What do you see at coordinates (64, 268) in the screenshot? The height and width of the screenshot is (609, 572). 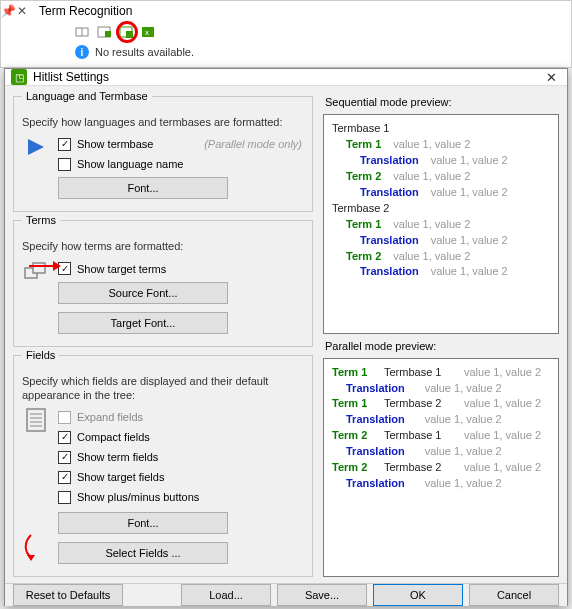 I see `checkbox-show-target-terms: ✓` at bounding box center [64, 268].